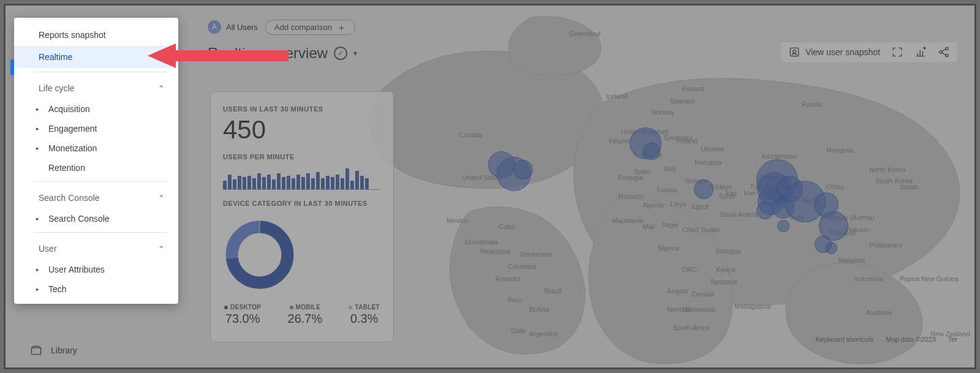  I want to click on section-search-console-label: Search Console, so click(69, 198).